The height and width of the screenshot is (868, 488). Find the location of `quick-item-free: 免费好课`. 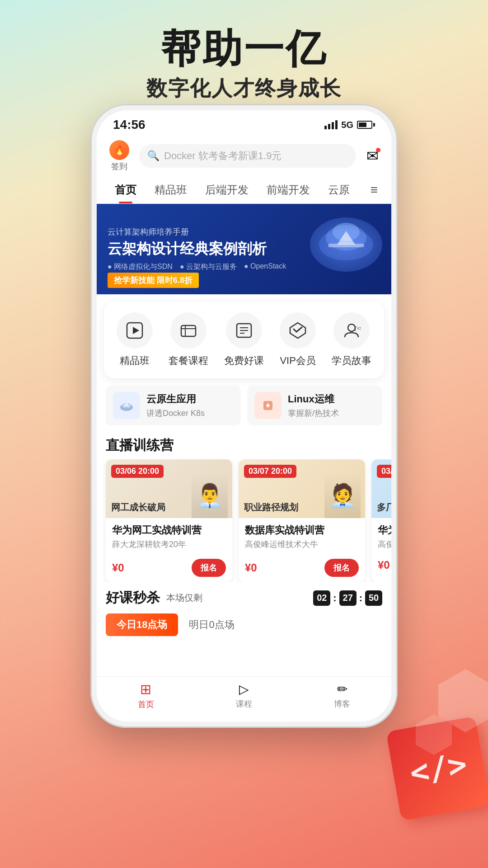

quick-item-free: 免费好课 is located at coordinates (244, 340).